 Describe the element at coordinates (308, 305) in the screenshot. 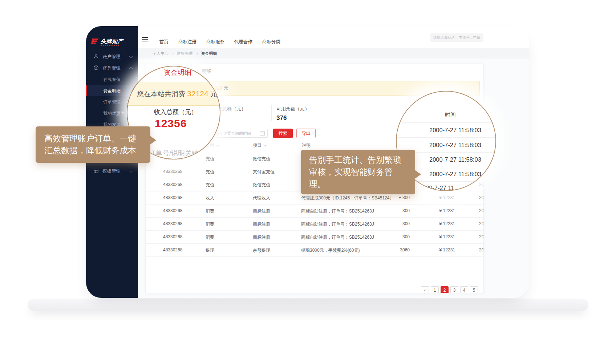

I see `laptop-base` at that location.